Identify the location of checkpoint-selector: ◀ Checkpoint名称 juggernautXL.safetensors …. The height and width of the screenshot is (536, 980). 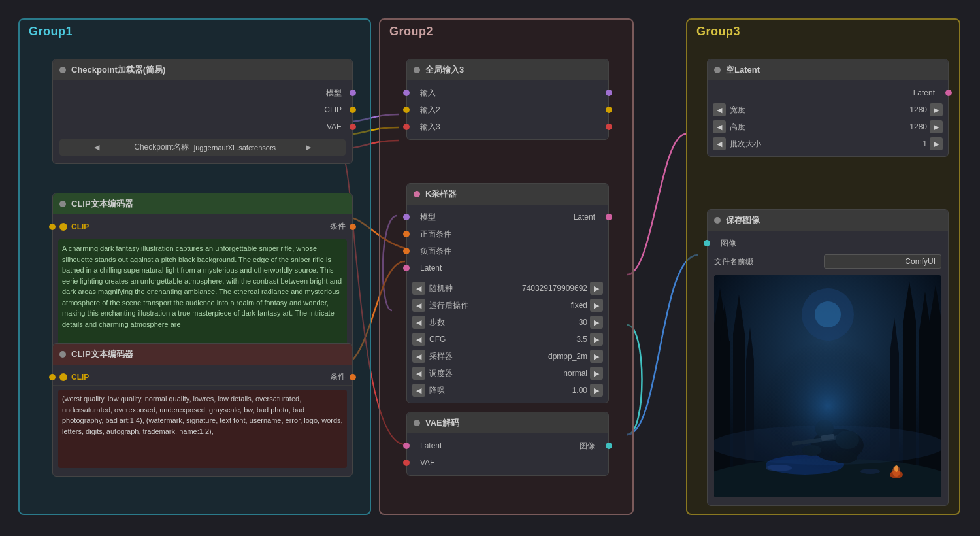
(203, 148).